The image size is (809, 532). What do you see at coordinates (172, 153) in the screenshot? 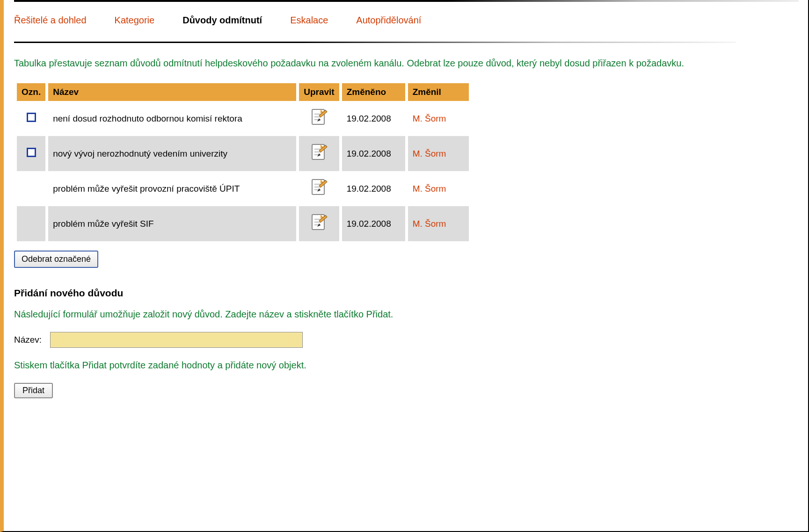
I see `row-name: nový vývoj nerozhodnutý vedením univerzi…` at bounding box center [172, 153].